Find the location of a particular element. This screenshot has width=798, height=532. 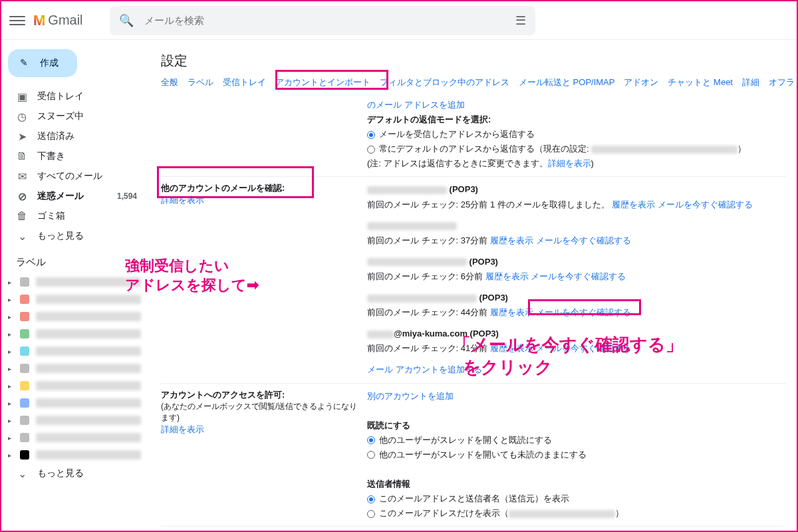

gmail-logo-icon: M is located at coordinates (39, 21).